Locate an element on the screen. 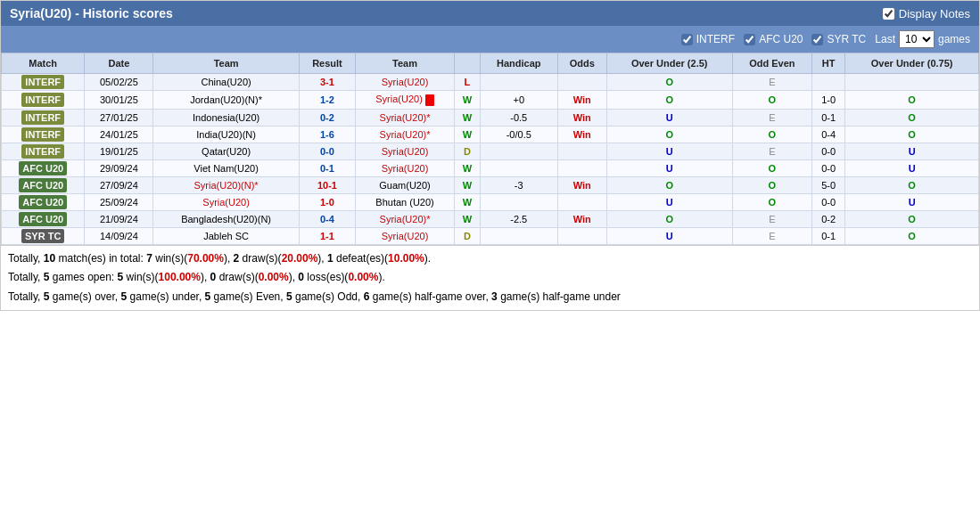 The image size is (980, 506). date-cell: 27/09/24 is located at coordinates (119, 185).